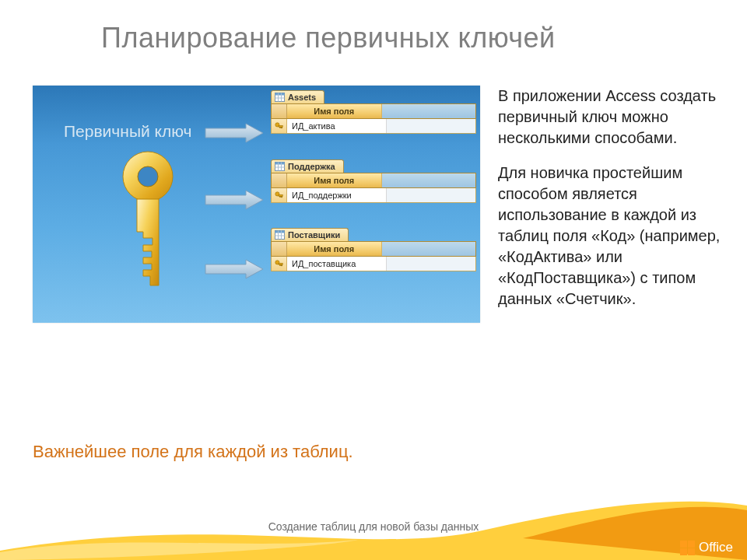 The image size is (747, 560). What do you see at coordinates (302, 97) in the screenshot?
I see `table-name: Assets` at bounding box center [302, 97].